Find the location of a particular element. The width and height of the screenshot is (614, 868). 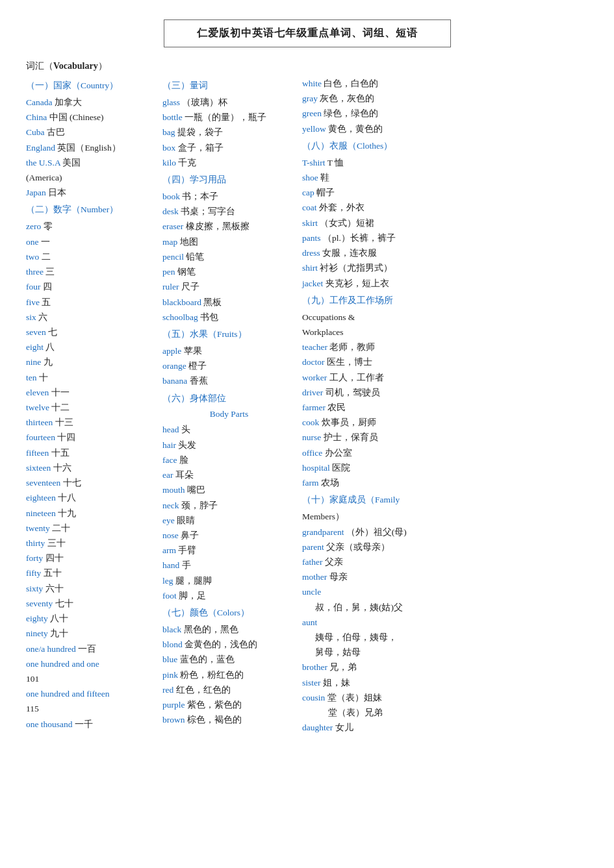

entry-shoe: shoe 鞋 is located at coordinates (377, 178).